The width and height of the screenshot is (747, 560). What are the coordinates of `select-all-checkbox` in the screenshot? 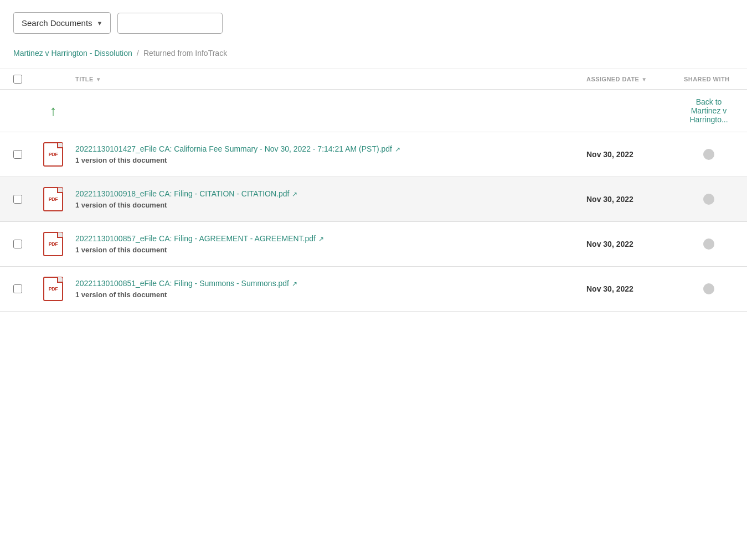 It's located at (18, 79).